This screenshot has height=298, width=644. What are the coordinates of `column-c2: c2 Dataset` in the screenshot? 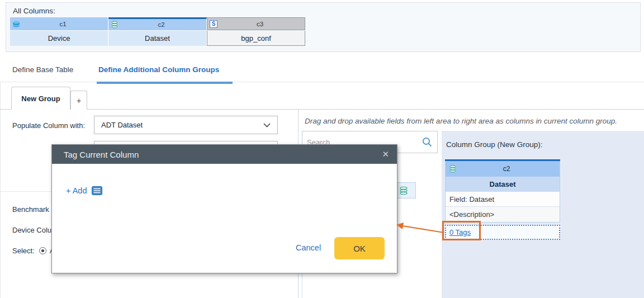 It's located at (158, 31).